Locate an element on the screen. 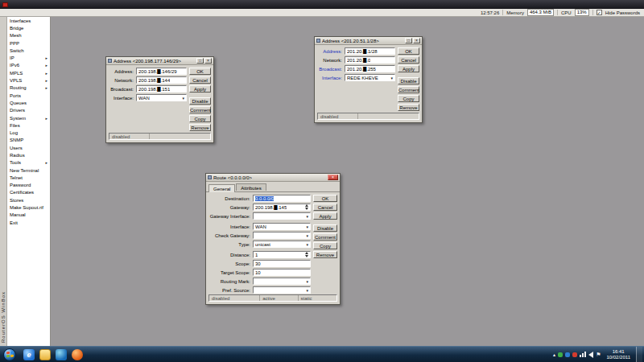 The image size is (644, 362). check-gateway-select: ▾ is located at coordinates (282, 235).